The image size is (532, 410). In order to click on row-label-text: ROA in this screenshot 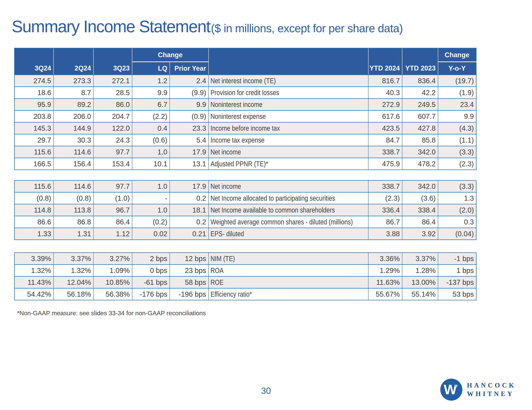, I will do `click(217, 271)`.